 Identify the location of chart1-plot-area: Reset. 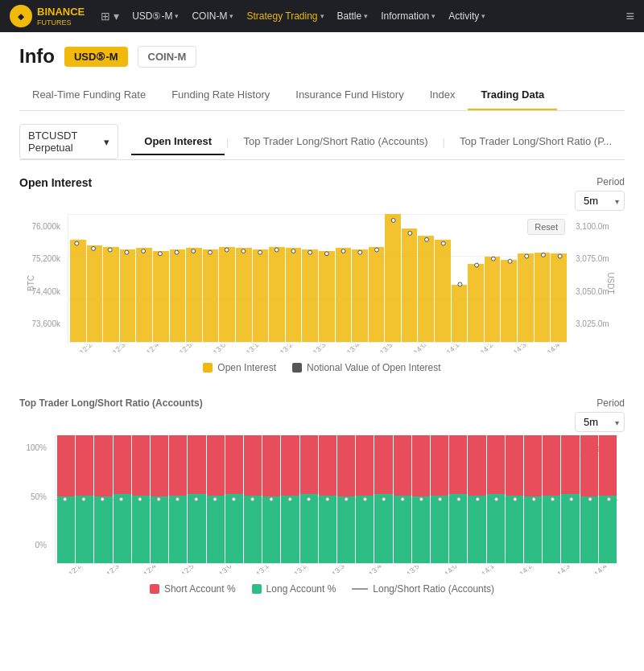
(318, 278).